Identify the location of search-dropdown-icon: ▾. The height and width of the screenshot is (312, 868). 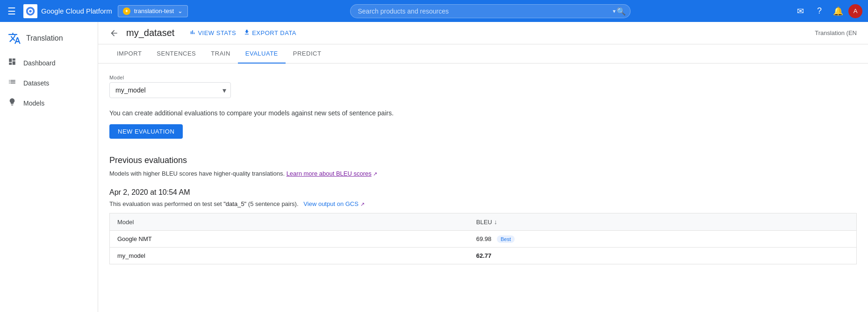
(614, 11).